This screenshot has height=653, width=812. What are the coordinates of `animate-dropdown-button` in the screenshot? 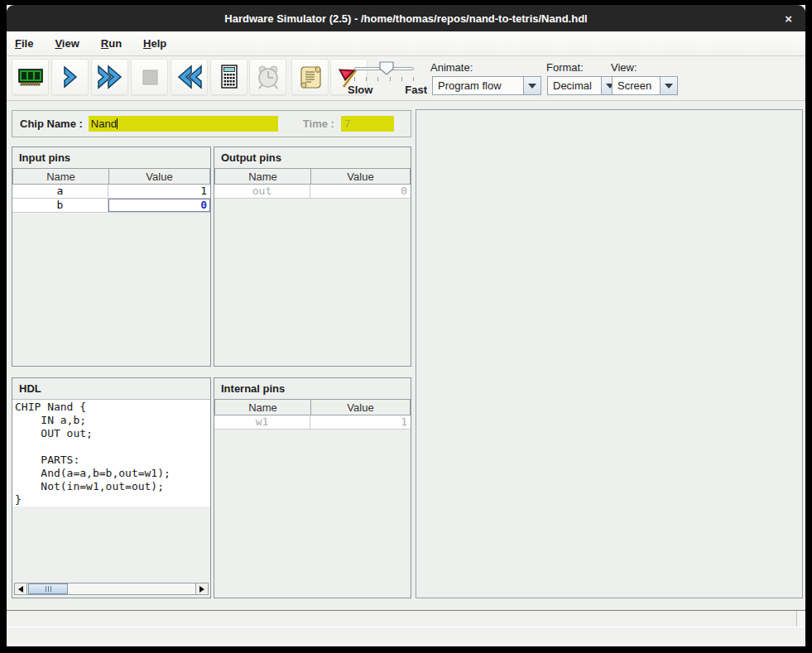 It's located at (531, 86).